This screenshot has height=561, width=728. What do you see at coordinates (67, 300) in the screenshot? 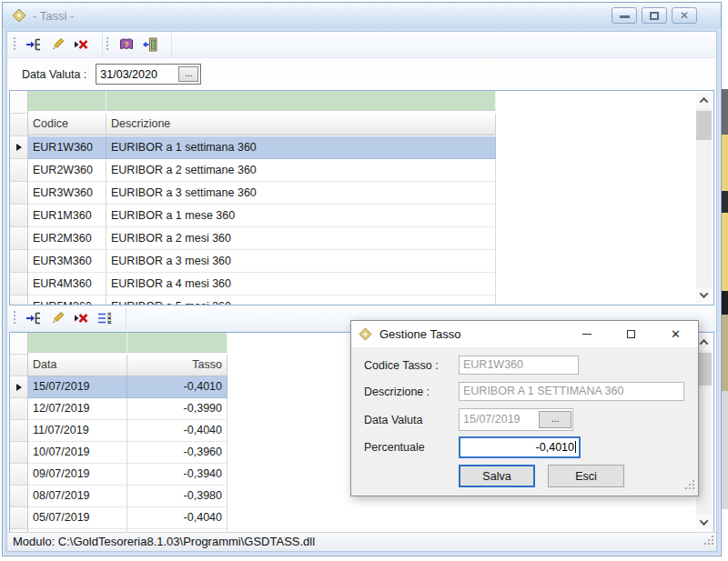
I see `cell-codice: EUR5M360` at bounding box center [67, 300].